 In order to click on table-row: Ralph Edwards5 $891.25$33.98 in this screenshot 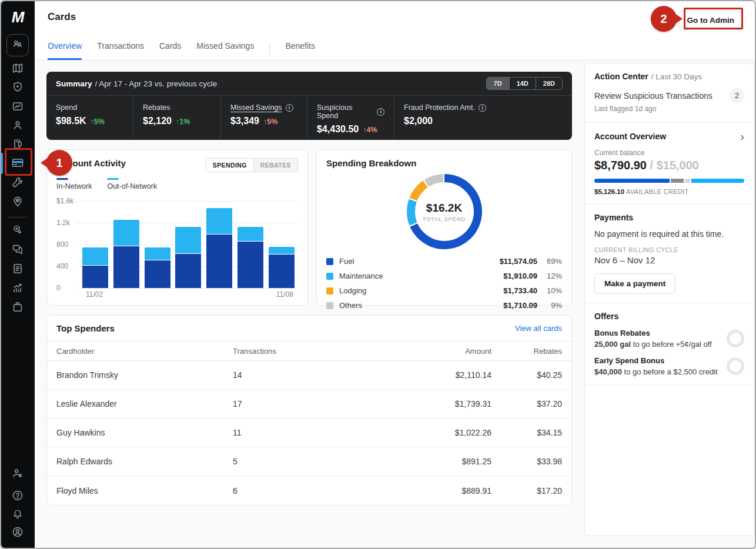, I will do `click(309, 462)`.